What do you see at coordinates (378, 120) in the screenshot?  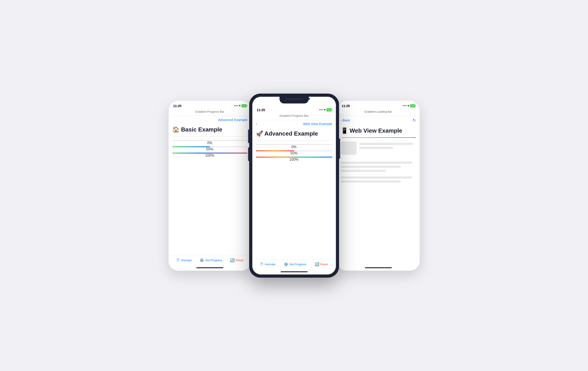 I see `right-nav-row: ‹ Back ↻` at bounding box center [378, 120].